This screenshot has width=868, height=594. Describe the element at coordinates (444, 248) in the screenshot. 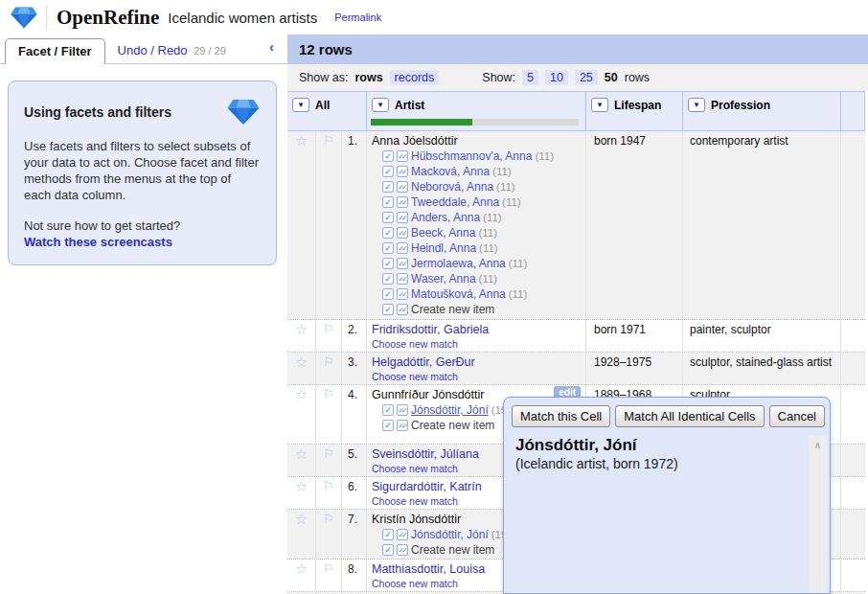

I see `candidate-link: Heindl, Anna` at that location.